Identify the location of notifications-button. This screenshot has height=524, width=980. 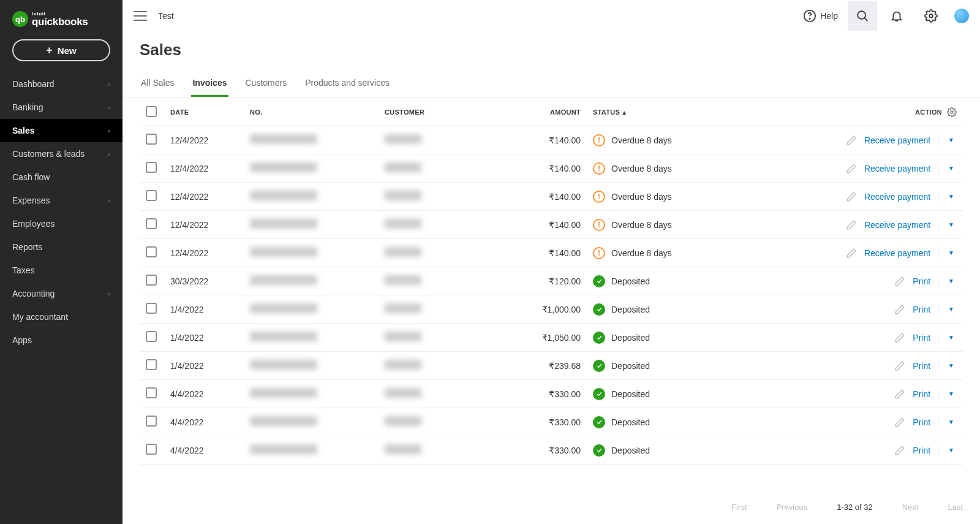
(897, 16).